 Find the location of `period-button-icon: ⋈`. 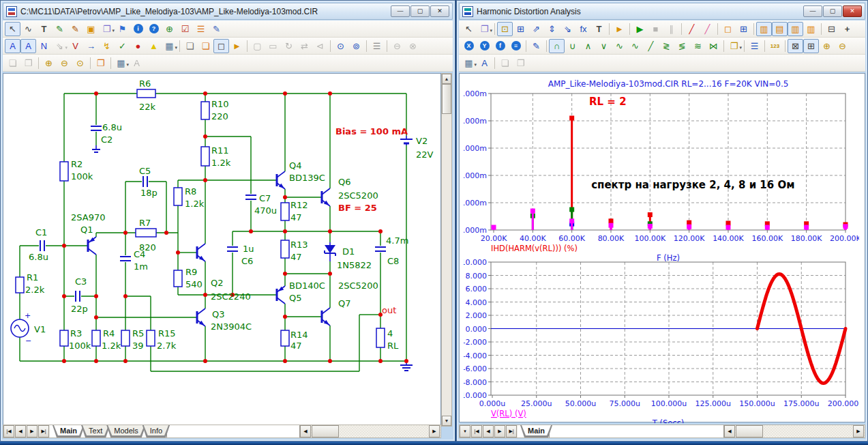

period-button-icon: ⋈ is located at coordinates (713, 46).